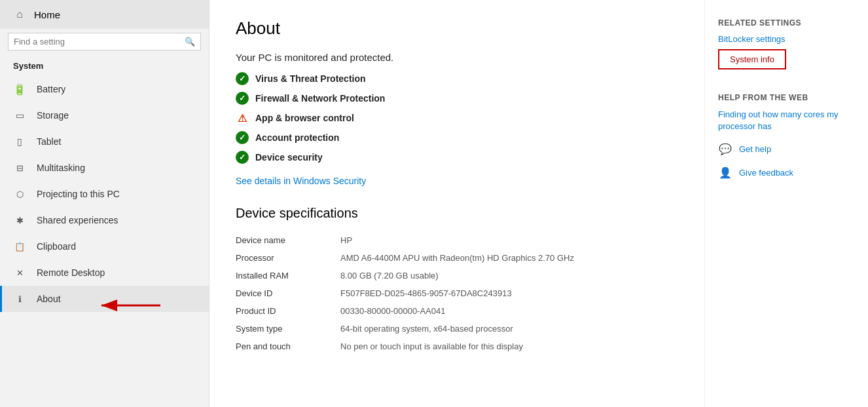  Describe the element at coordinates (766, 173) in the screenshot. I see `give-feedback-link: Give feedback` at that location.